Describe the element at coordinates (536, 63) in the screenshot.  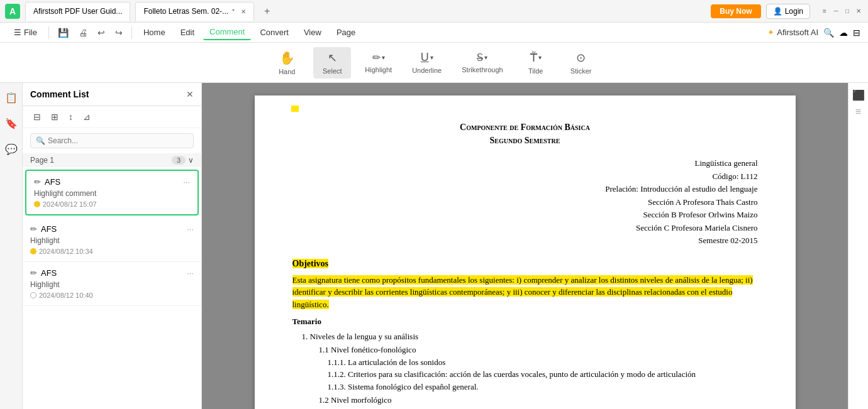
I see `tilde-tool-button: T̃ ▾ Tilde` at that location.